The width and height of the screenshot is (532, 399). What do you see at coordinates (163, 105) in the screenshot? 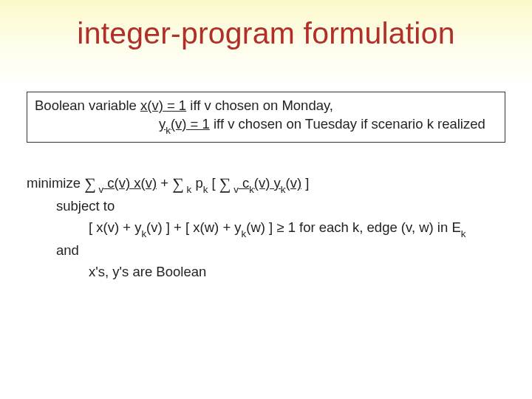
I see `xv-underline: x(v) = 1` at bounding box center [163, 105].